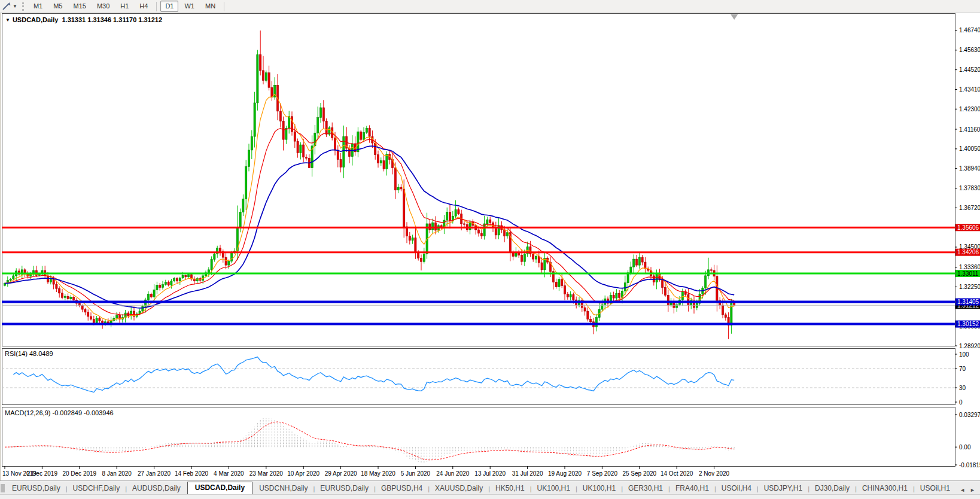 This screenshot has width=980, height=499. I want to click on symbol-dropdown-icon: ▼, so click(8, 20).